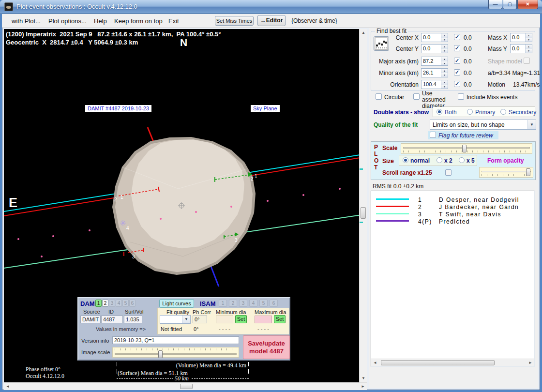  I want to click on mass-x-spinner: 0.0▲▼, so click(521, 38).